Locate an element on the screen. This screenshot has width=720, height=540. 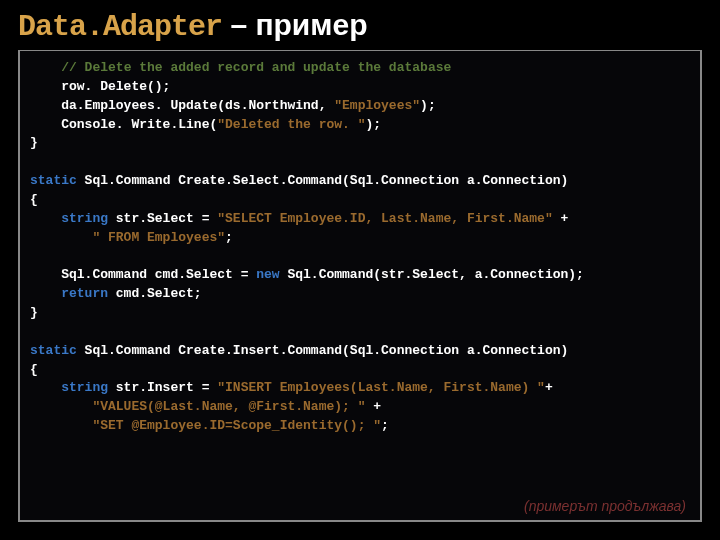
code-string: "INSERT Employees(Last.Name, First.Name)… is located at coordinates (381, 388).